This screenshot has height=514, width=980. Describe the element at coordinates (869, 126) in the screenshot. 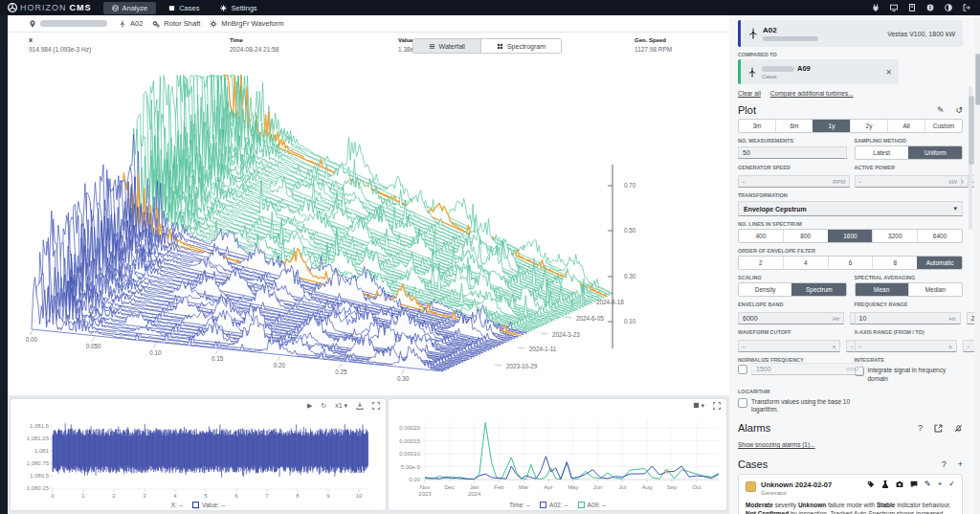

I see `range-2y-button: 2y` at that location.